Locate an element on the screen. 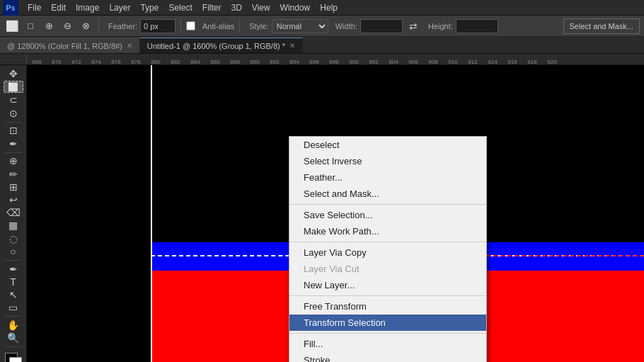 The width and height of the screenshot is (644, 362). ruler-tick: 912 is located at coordinates (473, 62).